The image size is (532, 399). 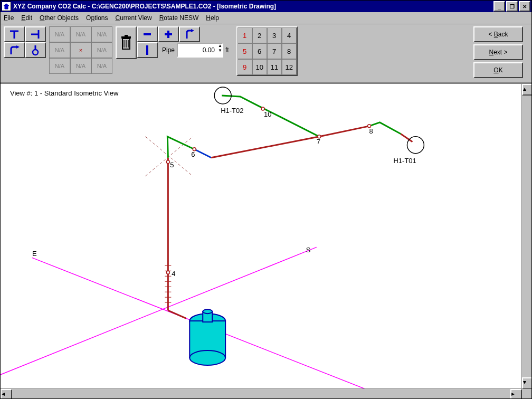 I want to click on view-11: 11, so click(x=274, y=67).